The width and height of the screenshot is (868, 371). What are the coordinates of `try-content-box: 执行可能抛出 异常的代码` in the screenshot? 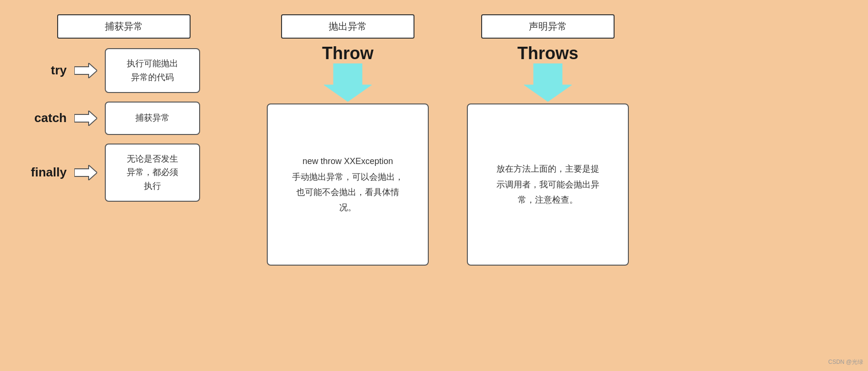 It's located at (152, 71).